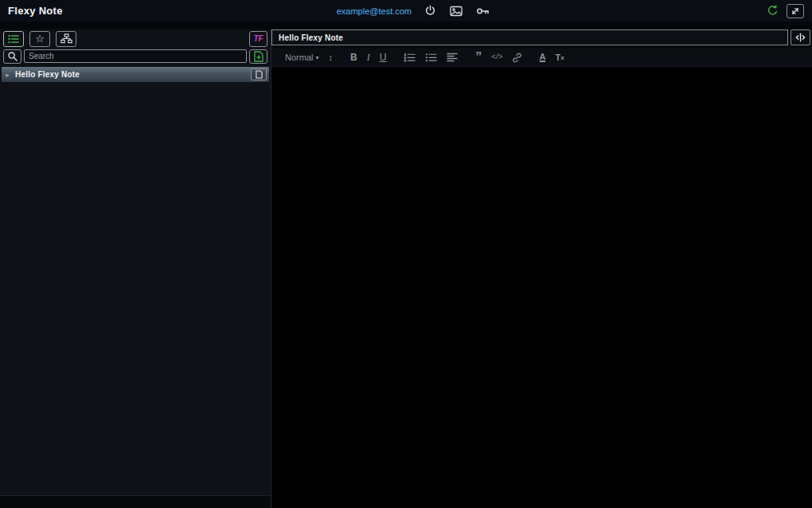 The height and width of the screenshot is (508, 812). Describe the element at coordinates (557, 57) in the screenshot. I see `clear-format-t: T` at that location.